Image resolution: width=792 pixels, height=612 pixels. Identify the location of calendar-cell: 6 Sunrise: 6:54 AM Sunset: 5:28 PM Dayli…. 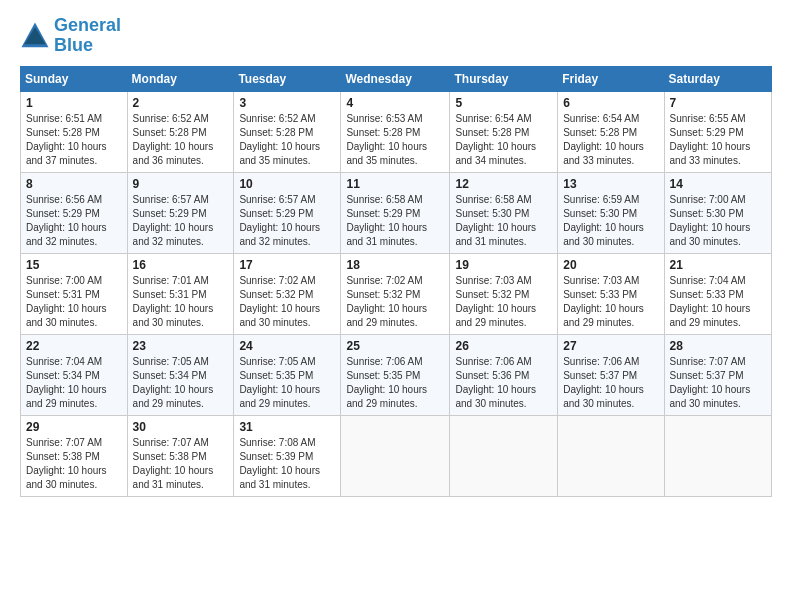
(611, 132).